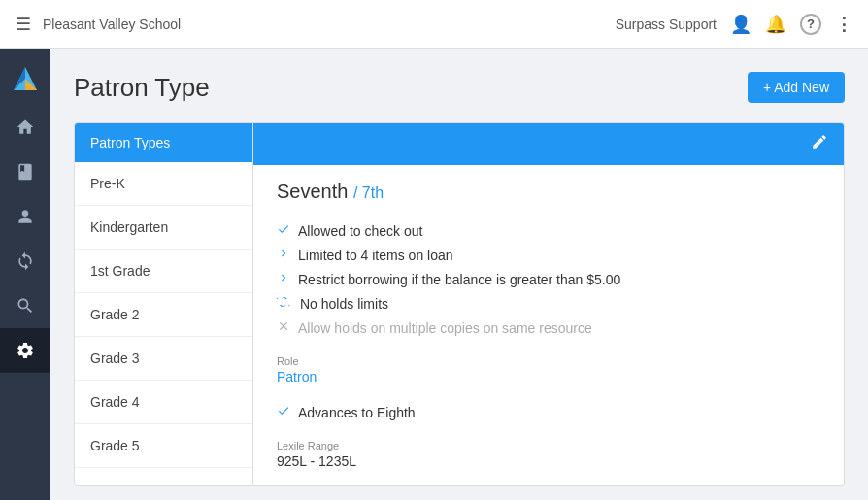 Image resolution: width=868 pixels, height=500 pixels. What do you see at coordinates (163, 315) in the screenshot?
I see `list-item: Grade 2` at bounding box center [163, 315].